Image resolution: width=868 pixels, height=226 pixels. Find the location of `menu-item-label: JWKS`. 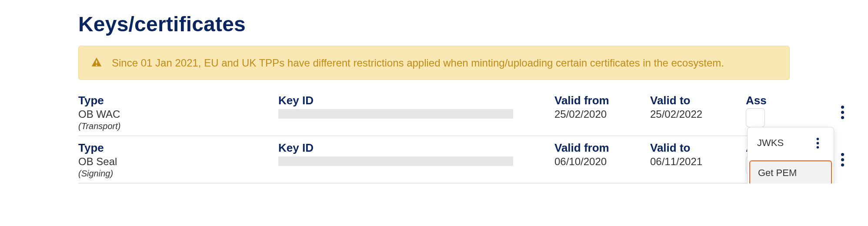

menu-item-label: JWKS is located at coordinates (771, 143).